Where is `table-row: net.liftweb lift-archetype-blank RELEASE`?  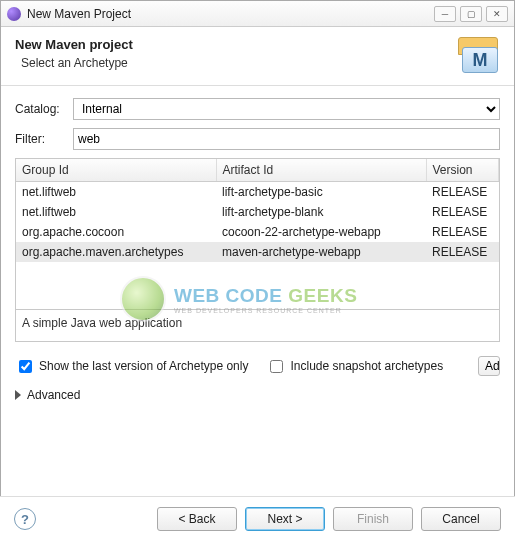 table-row: net.liftweb lift-archetype-blank RELEASE is located at coordinates (258, 212).